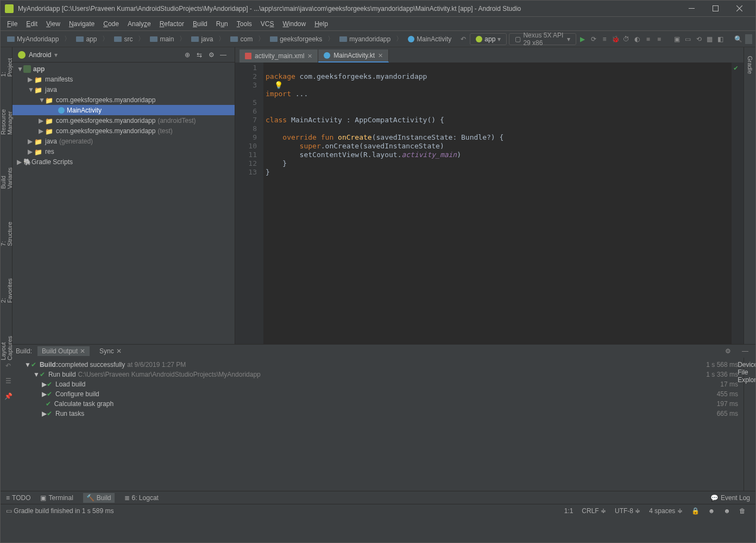 Image resolution: width=756 pixels, height=543 pixels. What do you see at coordinates (7, 290) in the screenshot?
I see `rail-favorites: 2: Favorites` at bounding box center [7, 290].